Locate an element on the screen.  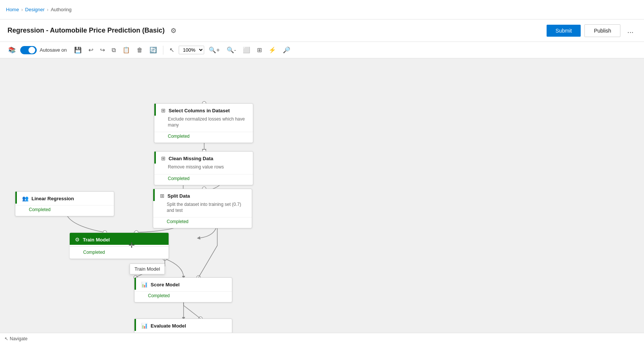
toolbar: 📚 Autosave on 💾 ↩ ↪ ⧉ 📋 🗑 🔄 ↖ 100% 75% 5… is located at coordinates (322, 50).